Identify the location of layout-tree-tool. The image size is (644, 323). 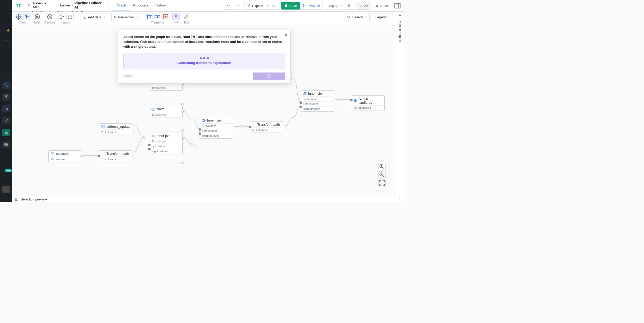
(62, 17).